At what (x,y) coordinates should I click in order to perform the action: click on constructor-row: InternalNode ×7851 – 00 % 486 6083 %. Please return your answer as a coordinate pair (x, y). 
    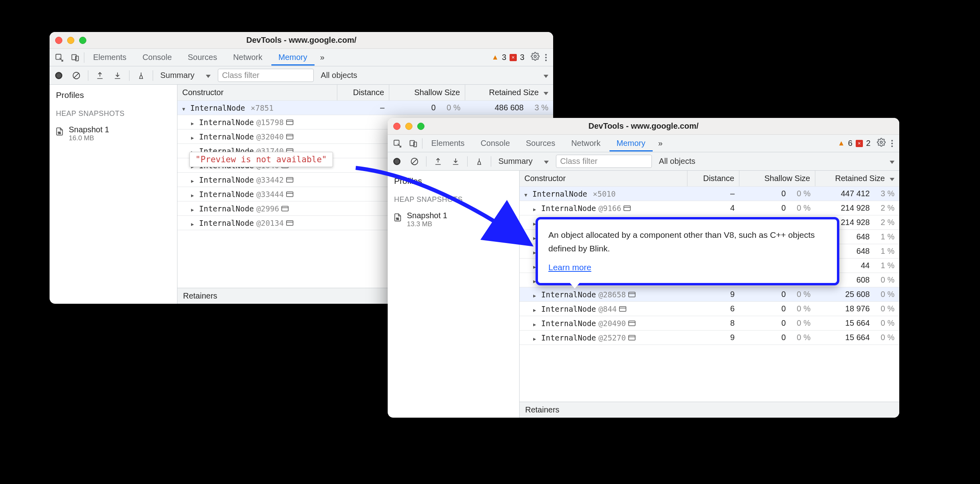
    Looking at the image, I should click on (365, 108).